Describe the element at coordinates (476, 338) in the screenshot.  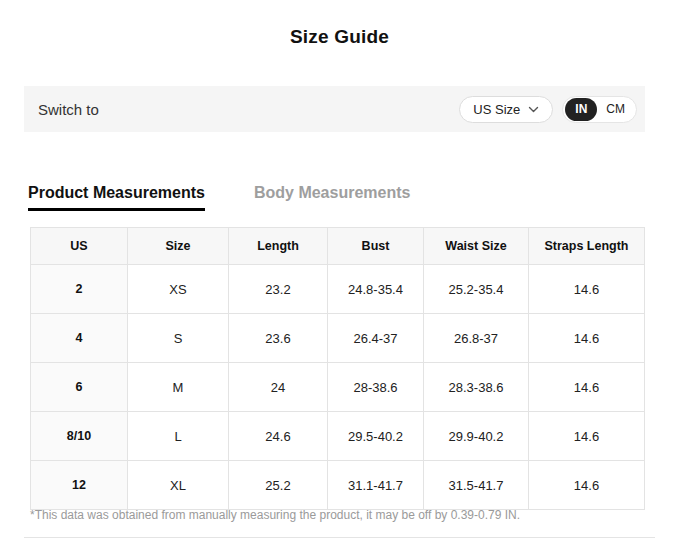
I see `table-cell: 26.8-37` at that location.